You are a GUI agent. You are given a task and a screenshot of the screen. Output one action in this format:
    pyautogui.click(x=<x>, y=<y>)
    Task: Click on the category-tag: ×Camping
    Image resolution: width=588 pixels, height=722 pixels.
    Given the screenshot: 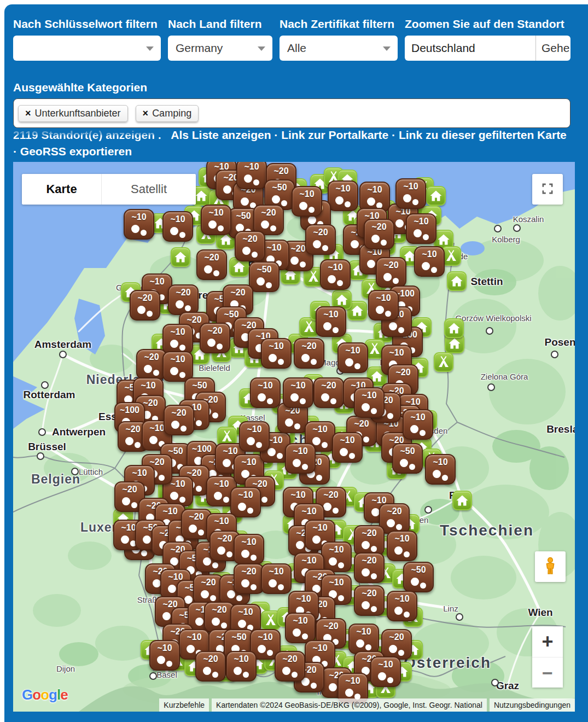 What is the action you would take?
    pyautogui.click(x=167, y=114)
    